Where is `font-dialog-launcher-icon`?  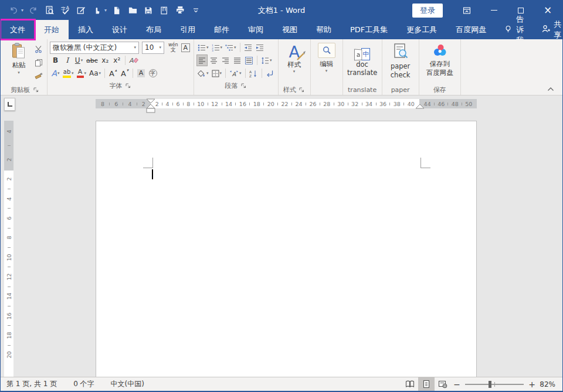
font-dialog-launcher-icon is located at coordinates (128, 86).